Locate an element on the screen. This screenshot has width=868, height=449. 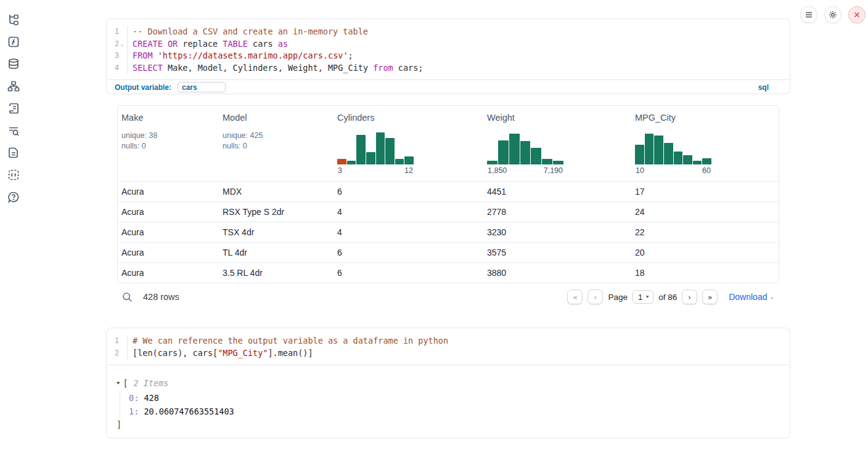
last-page-button: » is located at coordinates (710, 297).